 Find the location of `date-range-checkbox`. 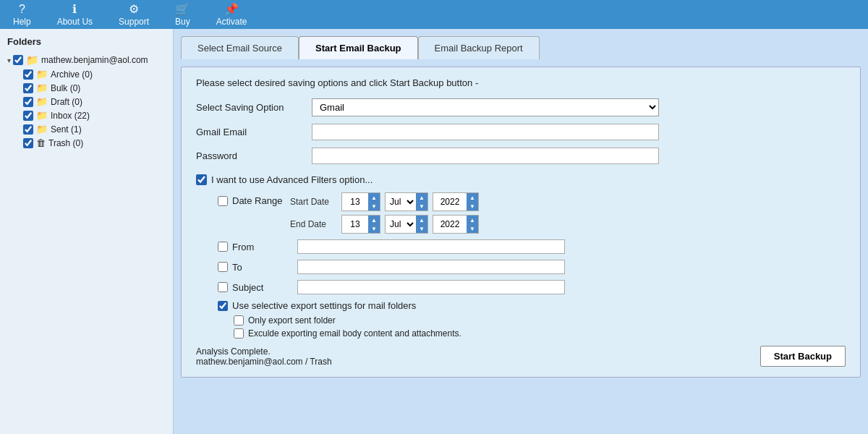

date-range-checkbox is located at coordinates (223, 201).